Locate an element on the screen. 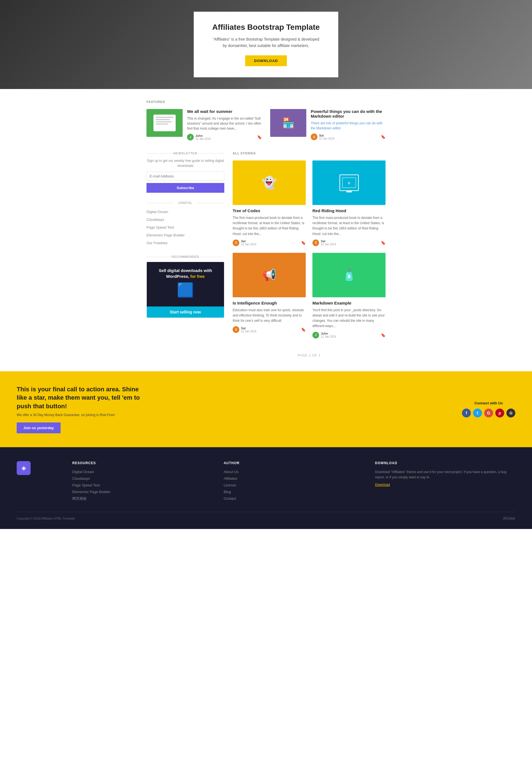 The image size is (532, 784). resource-link-3: Page Speed Test is located at coordinates (142, 485).